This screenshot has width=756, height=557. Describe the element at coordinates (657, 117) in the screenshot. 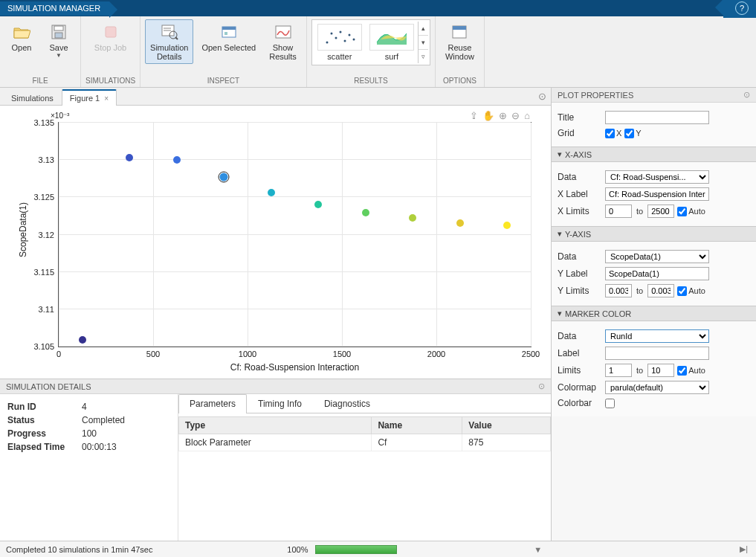

I see `title-input` at that location.